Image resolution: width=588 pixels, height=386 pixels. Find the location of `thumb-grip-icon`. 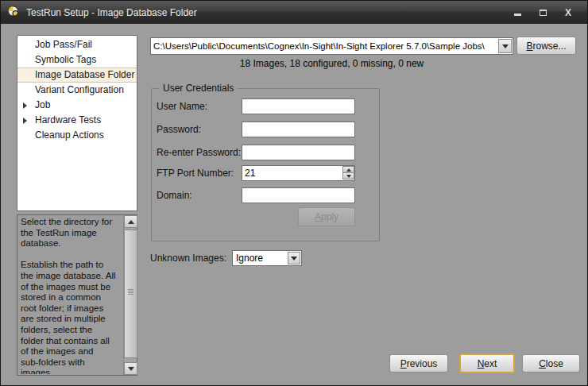

thumb-grip-icon is located at coordinates (130, 291).